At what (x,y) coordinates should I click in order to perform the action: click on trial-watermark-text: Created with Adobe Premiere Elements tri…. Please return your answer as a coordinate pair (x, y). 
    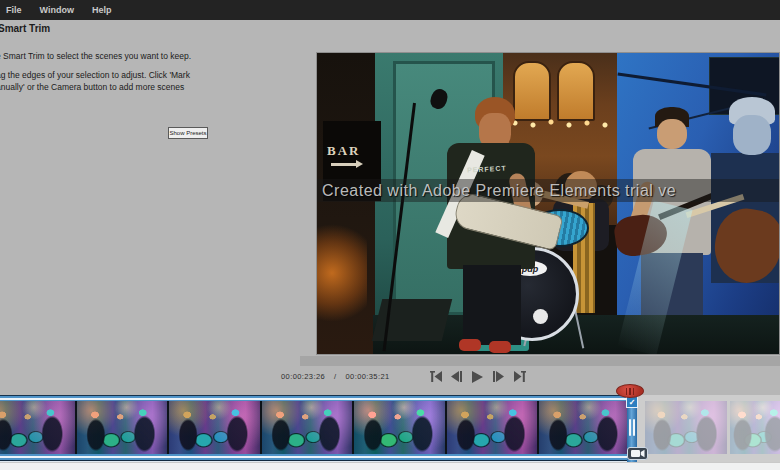
    Looking at the image, I should click on (496, 191).